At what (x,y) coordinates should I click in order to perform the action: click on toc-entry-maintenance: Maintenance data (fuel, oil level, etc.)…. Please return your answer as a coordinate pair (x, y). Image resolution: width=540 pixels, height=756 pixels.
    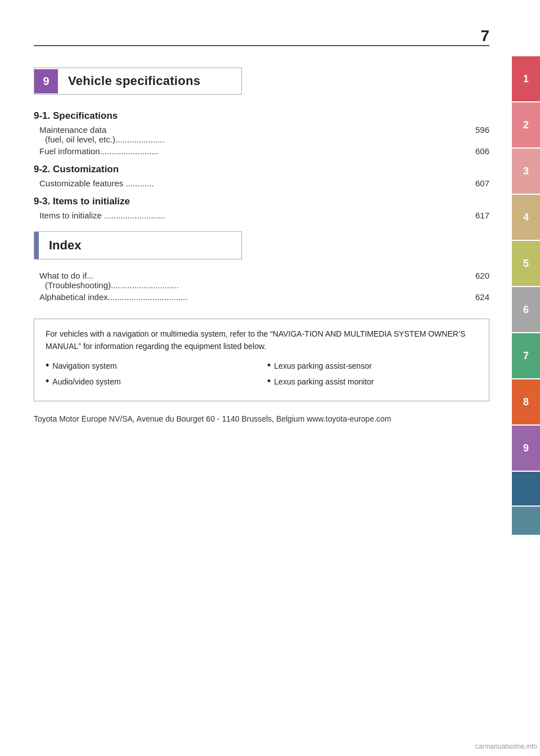
    Looking at the image, I should click on (262, 135).